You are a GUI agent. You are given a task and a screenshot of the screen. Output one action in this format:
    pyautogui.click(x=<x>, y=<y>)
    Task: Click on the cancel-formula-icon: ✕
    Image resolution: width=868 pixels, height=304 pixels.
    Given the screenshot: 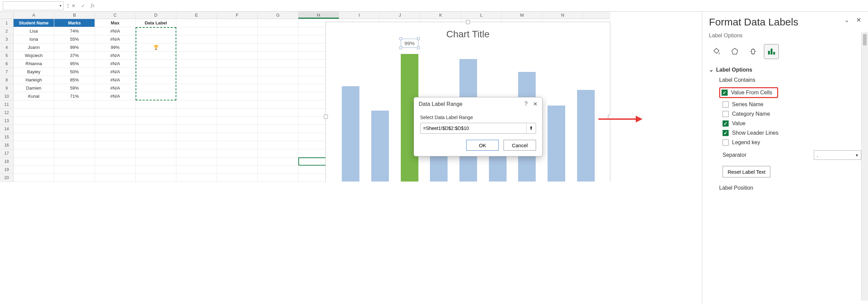 What is the action you would take?
    pyautogui.click(x=74, y=6)
    